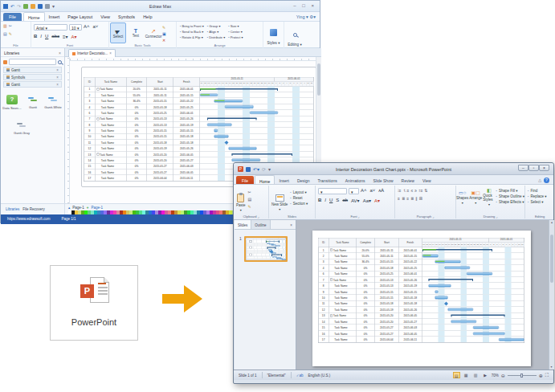 The image size is (555, 392). I want to click on normal-view-icon: ▤, so click(456, 375).